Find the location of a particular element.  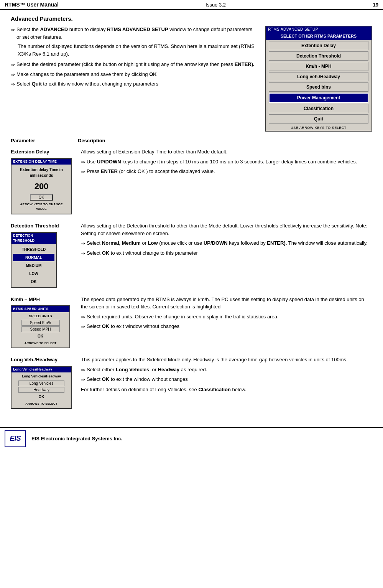

rtms-window-title: RTMS ADVANCED SETUP is located at coordinates (319, 29).